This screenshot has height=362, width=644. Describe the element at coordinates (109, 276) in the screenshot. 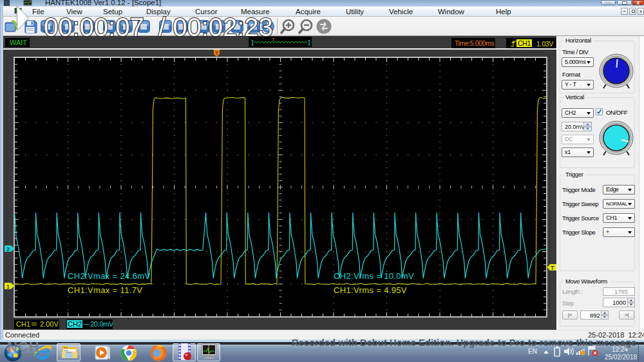

I see `svg-text: CH2:Vmax = 24.6mV` at that location.